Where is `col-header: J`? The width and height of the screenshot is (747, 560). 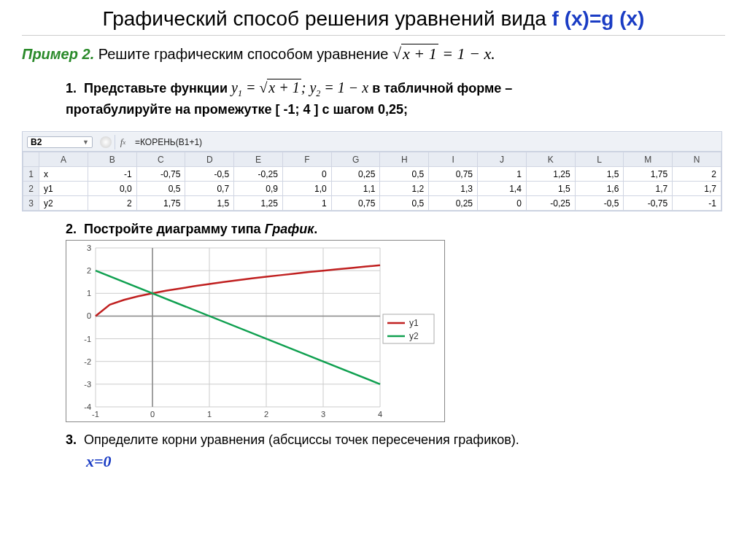
col-header: J is located at coordinates (502, 160).